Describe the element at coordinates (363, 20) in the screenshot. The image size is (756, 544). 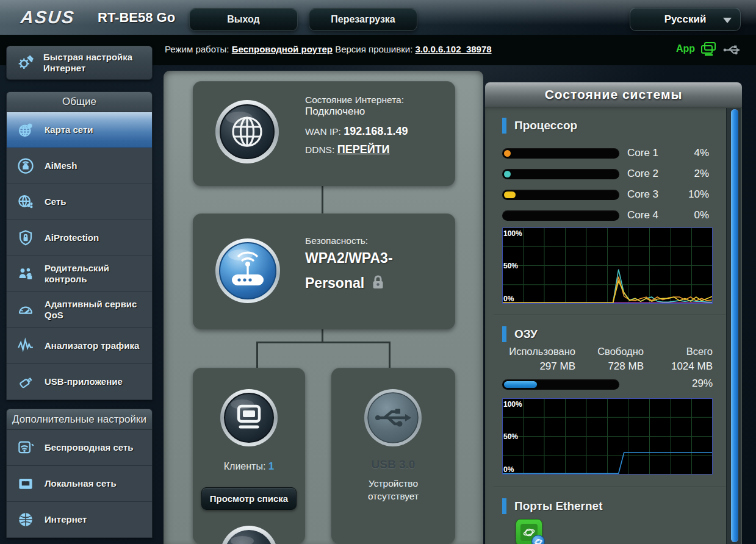
I see `reboot-button: Перезагрузка` at that location.